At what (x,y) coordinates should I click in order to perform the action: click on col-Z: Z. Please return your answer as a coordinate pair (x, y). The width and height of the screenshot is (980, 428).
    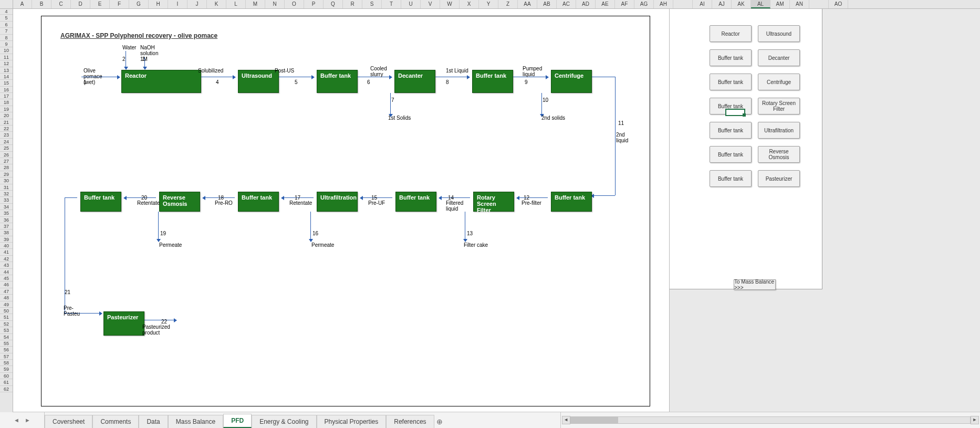
    Looking at the image, I should click on (508, 4).